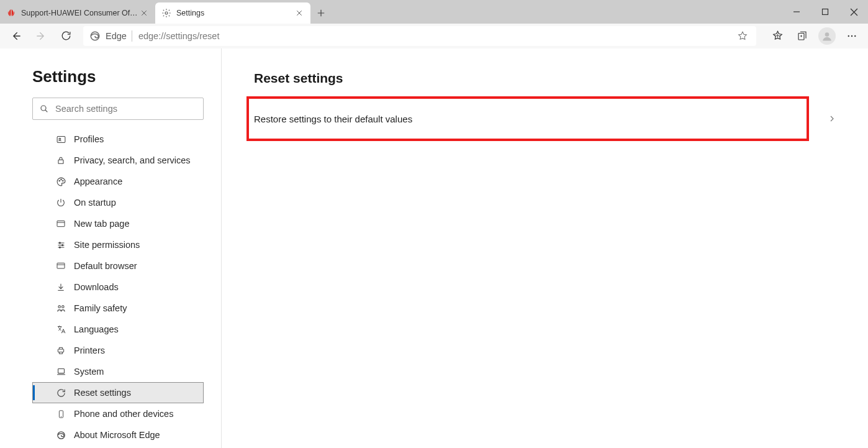 The height and width of the screenshot is (448, 868). I want to click on palette-icon, so click(61, 181).